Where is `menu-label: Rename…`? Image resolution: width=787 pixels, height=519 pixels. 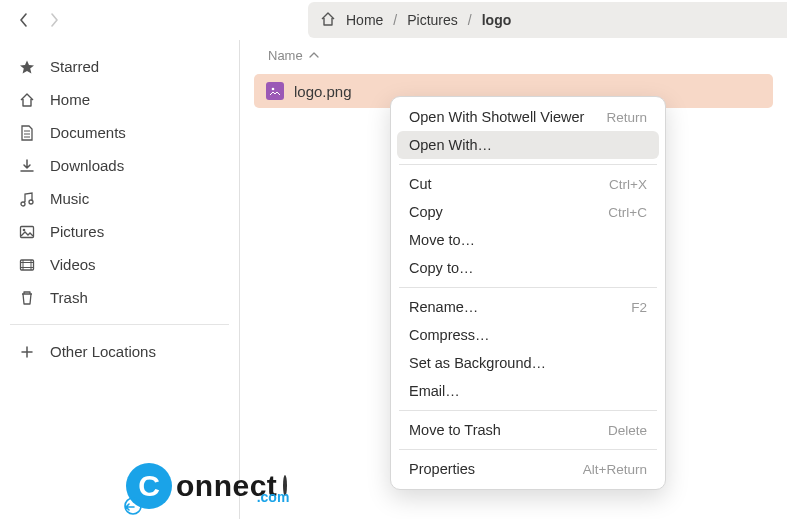 menu-label: Rename… is located at coordinates (444, 307).